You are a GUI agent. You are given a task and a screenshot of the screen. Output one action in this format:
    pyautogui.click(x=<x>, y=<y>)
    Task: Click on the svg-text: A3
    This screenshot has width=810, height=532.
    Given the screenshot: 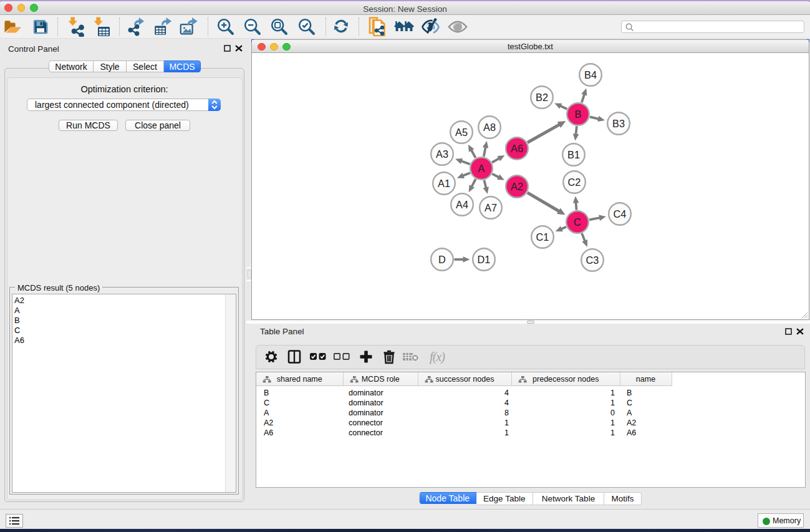 What is the action you would take?
    pyautogui.click(x=442, y=154)
    